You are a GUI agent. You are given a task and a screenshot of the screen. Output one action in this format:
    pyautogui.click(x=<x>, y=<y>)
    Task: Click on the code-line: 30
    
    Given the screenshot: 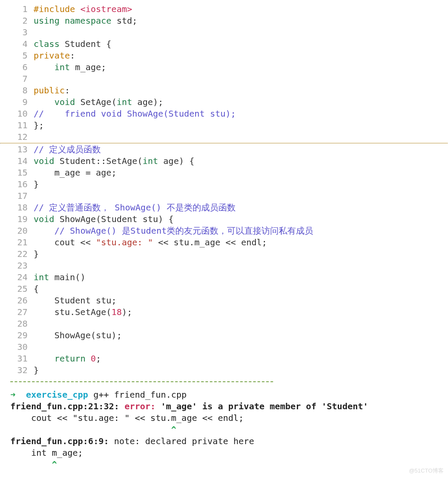 What is the action you would take?
    pyautogui.click(x=224, y=347)
    